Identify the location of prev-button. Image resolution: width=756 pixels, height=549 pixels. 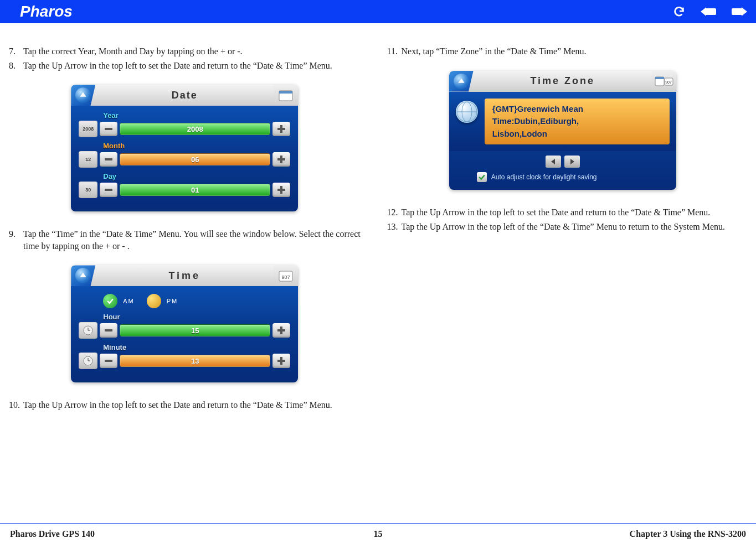
(553, 162).